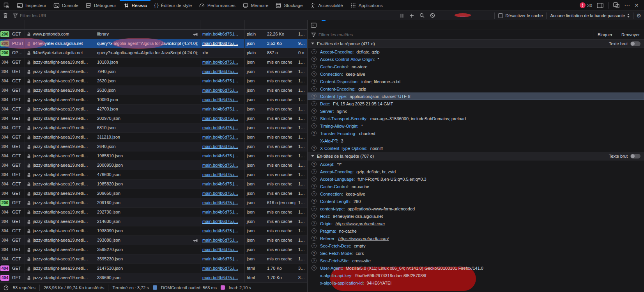 The height and width of the screenshot is (292, 644). What do you see at coordinates (637, 5) in the screenshot?
I see `close-devtools-button: ×` at bounding box center [637, 5].